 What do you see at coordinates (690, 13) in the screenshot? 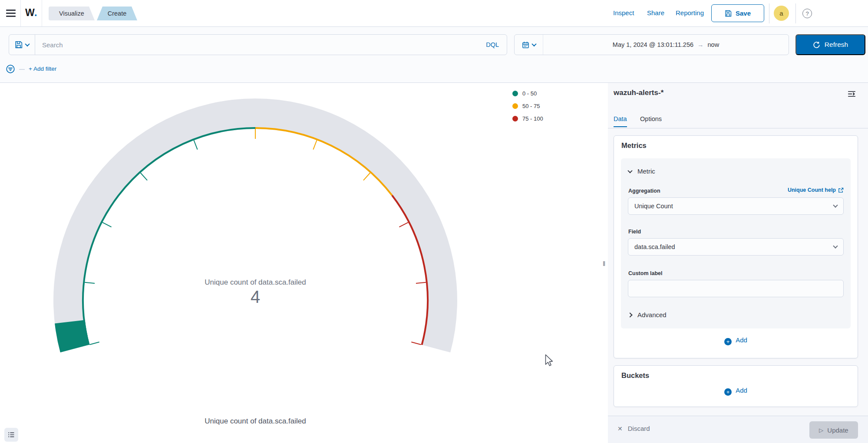
I see `reporting-link: Reporting` at bounding box center [690, 13].